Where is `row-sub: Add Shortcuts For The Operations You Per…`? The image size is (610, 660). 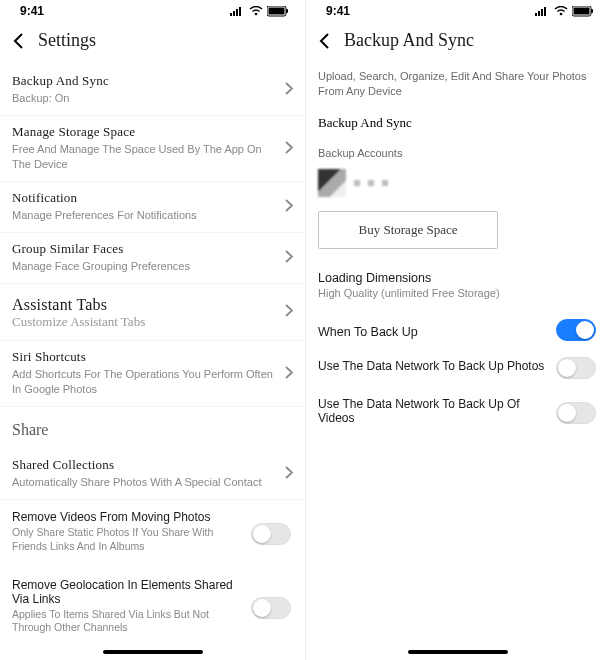 row-sub: Add Shortcuts For The Operations You Per… is located at coordinates (142, 382).